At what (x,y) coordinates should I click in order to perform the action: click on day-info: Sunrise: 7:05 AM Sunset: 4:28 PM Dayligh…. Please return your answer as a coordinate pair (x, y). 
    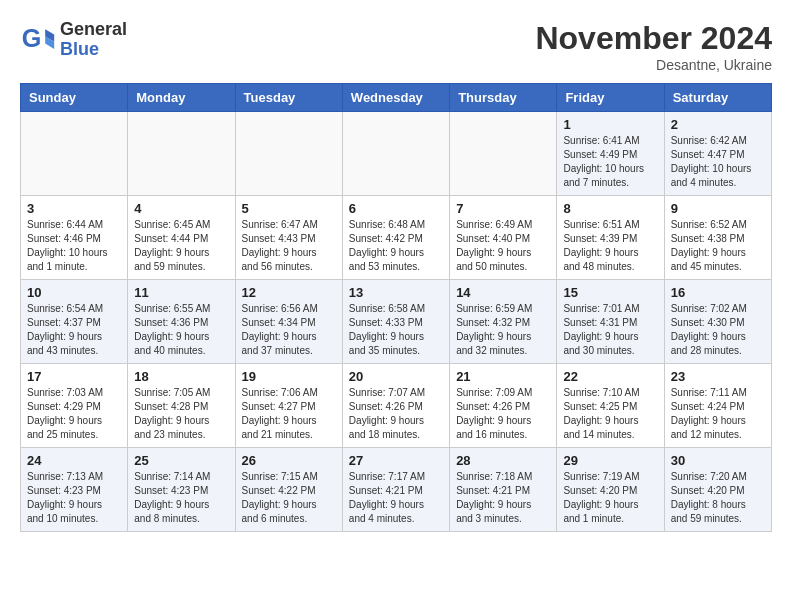
    Looking at the image, I should click on (181, 414).